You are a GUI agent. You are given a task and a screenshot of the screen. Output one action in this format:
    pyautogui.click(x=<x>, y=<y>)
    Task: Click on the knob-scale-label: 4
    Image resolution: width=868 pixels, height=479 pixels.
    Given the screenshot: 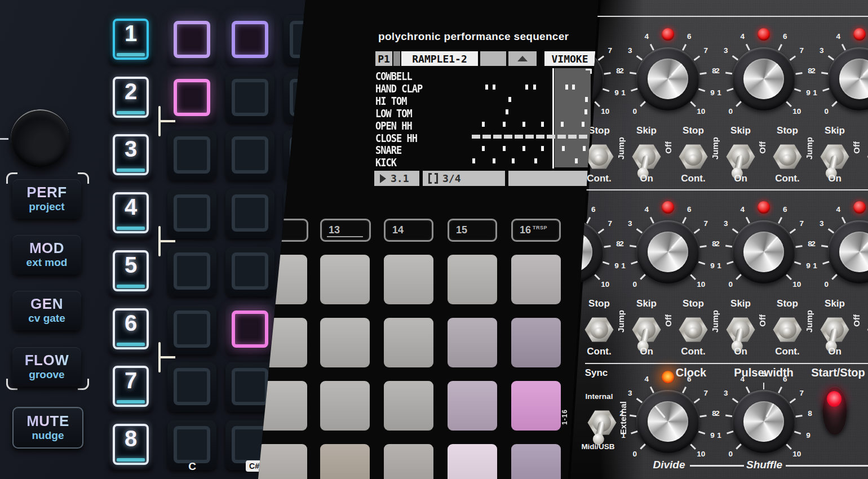 What is the action you would take?
    pyautogui.click(x=838, y=210)
    